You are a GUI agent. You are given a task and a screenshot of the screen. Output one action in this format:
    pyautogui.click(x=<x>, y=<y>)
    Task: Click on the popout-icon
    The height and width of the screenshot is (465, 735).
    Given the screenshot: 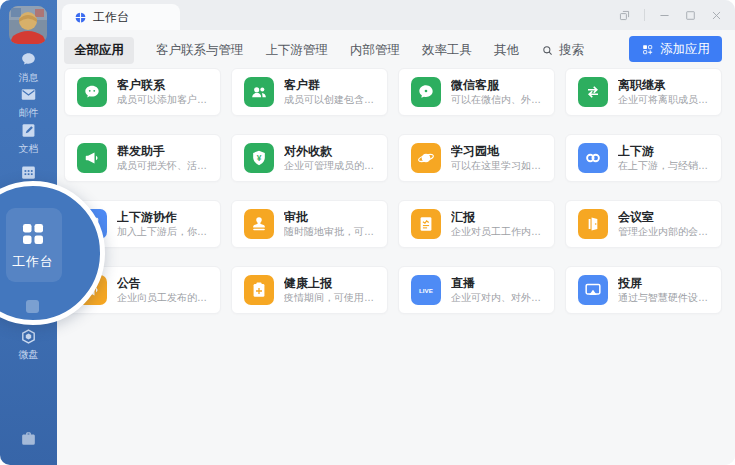 What is the action you would take?
    pyautogui.click(x=624, y=16)
    